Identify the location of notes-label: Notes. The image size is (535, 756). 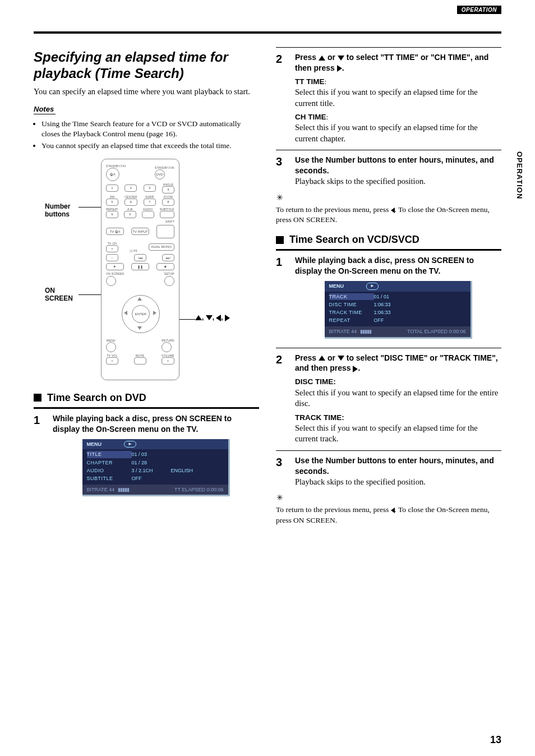
(45, 110).